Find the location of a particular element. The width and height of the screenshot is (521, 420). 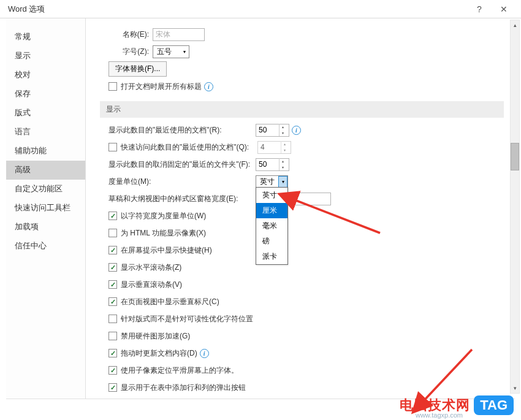

expand-titles-label: 打开文档时展开所有标题 is located at coordinates (161, 87).